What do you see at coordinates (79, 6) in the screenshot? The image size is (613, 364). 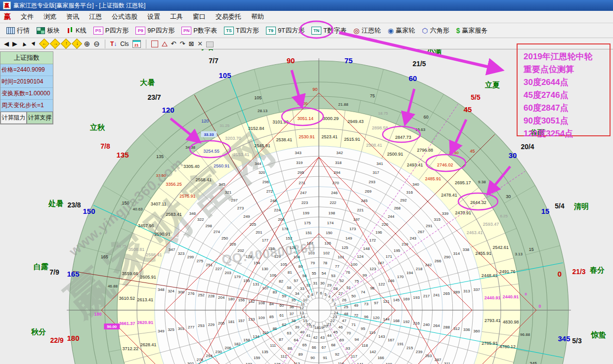 I see `window-title: 赢家江恩专业版[赢家服务平台] - [上证指数 江恩轮]` at bounding box center [79, 6].